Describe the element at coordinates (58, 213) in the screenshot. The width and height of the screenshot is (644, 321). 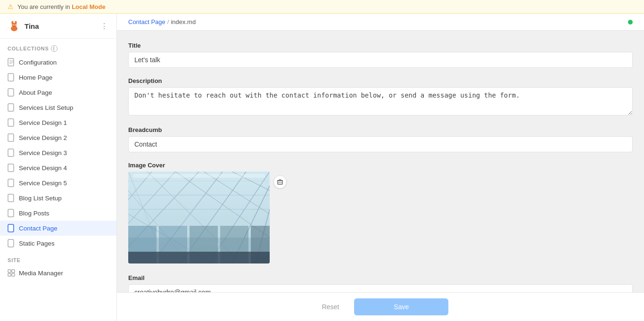
I see `sidebar-item-blog-posts: Blog Posts` at that location.